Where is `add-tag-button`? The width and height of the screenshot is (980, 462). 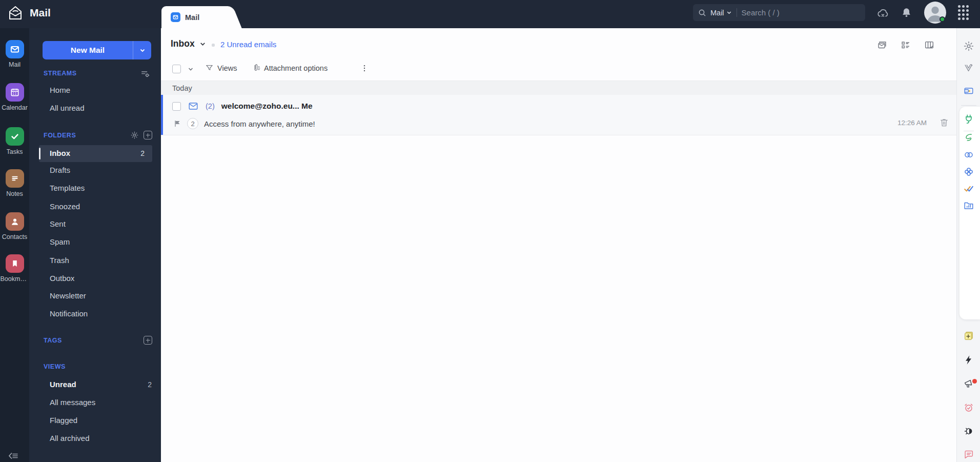
add-tag-button is located at coordinates (148, 340).